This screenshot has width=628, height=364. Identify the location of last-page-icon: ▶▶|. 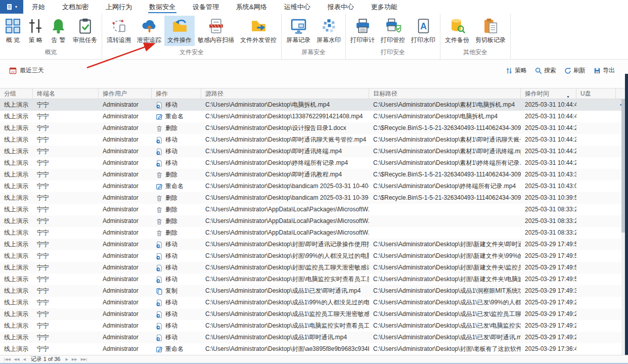
(84, 359).